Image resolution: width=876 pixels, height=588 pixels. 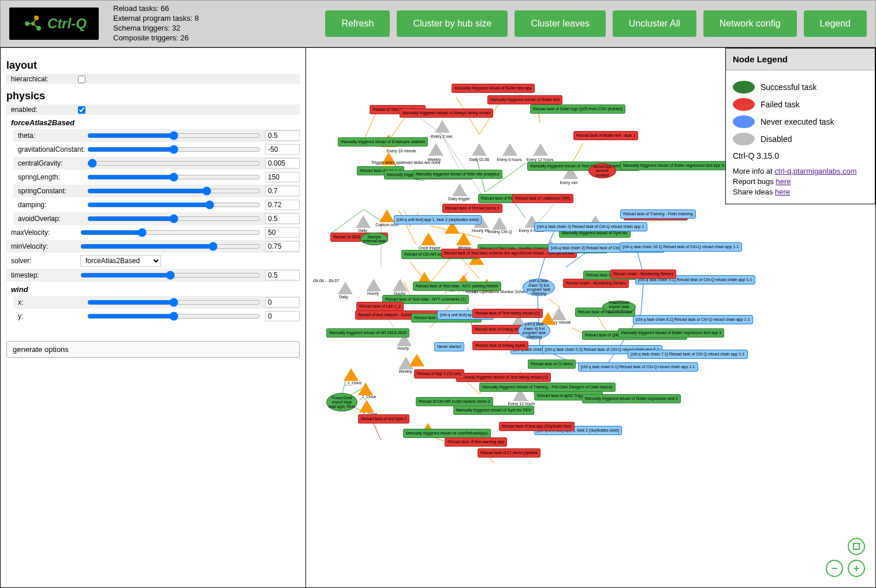 I want to click on trigger-weekly, so click(x=436, y=149).